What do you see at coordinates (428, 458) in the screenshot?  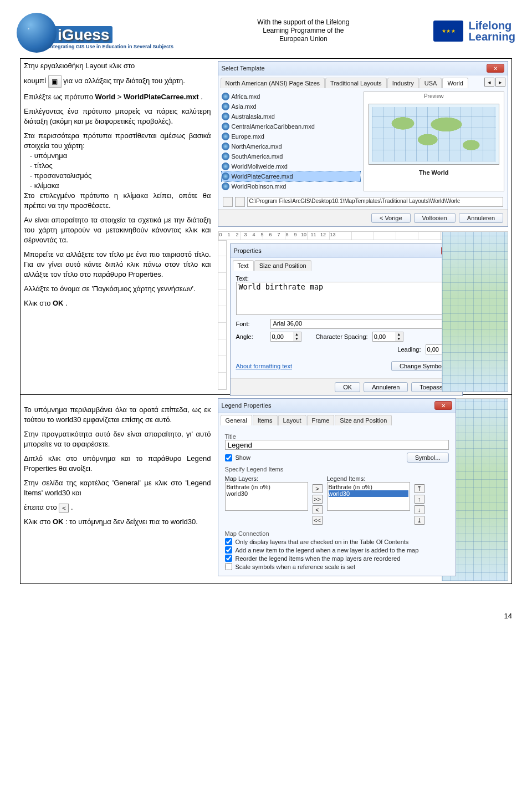 I see `symbol-button: Symbol...` at bounding box center [428, 458].